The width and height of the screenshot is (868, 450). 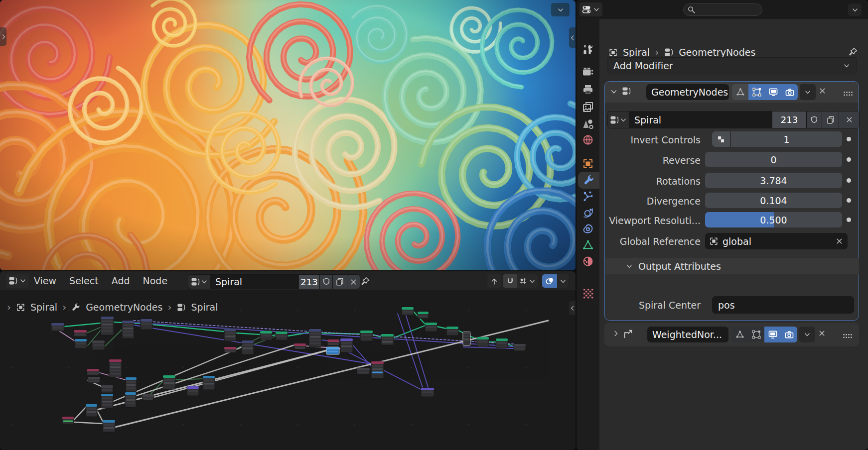 What do you see at coordinates (589, 180) in the screenshot?
I see `tab-modifier` at bounding box center [589, 180].